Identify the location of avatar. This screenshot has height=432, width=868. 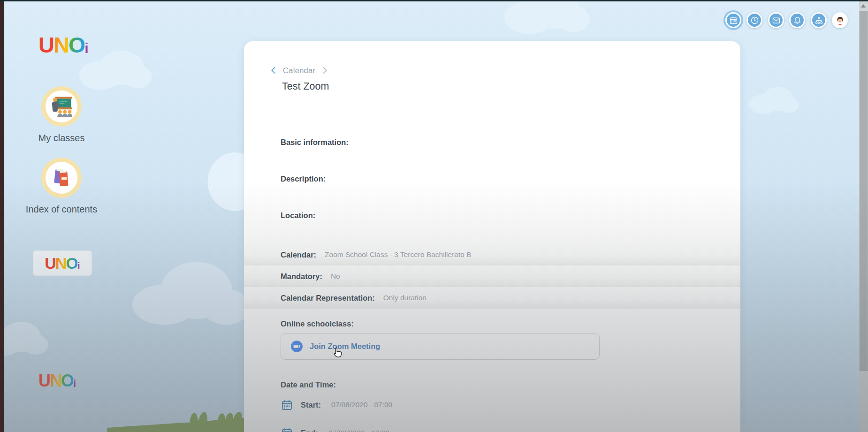
(840, 21).